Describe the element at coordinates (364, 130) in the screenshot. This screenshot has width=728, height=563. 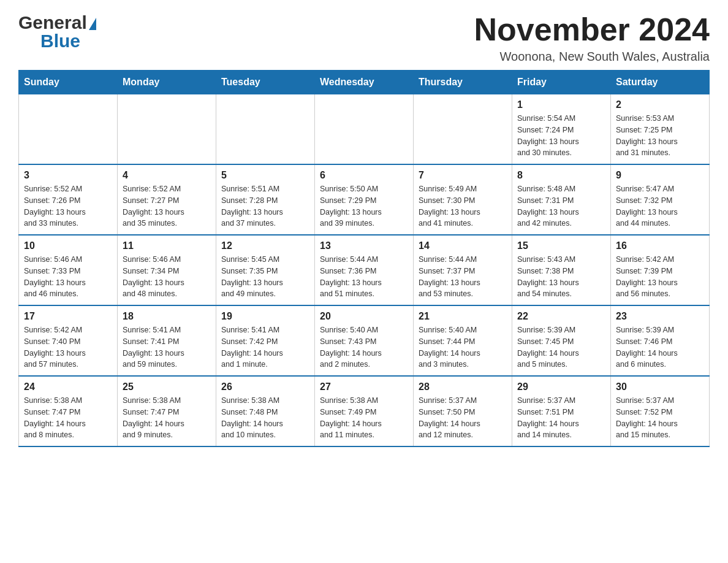
I see `calendar-week-1: 1Sunrise: 5:54 AMSunset: 7:24 PMDaylight…` at that location.